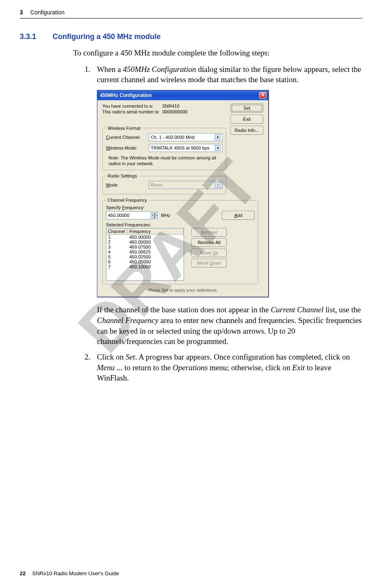 This screenshot has height=588, width=382. I want to click on footer-title: SNRx10 Radio Modem User's Guide, so click(76, 574).